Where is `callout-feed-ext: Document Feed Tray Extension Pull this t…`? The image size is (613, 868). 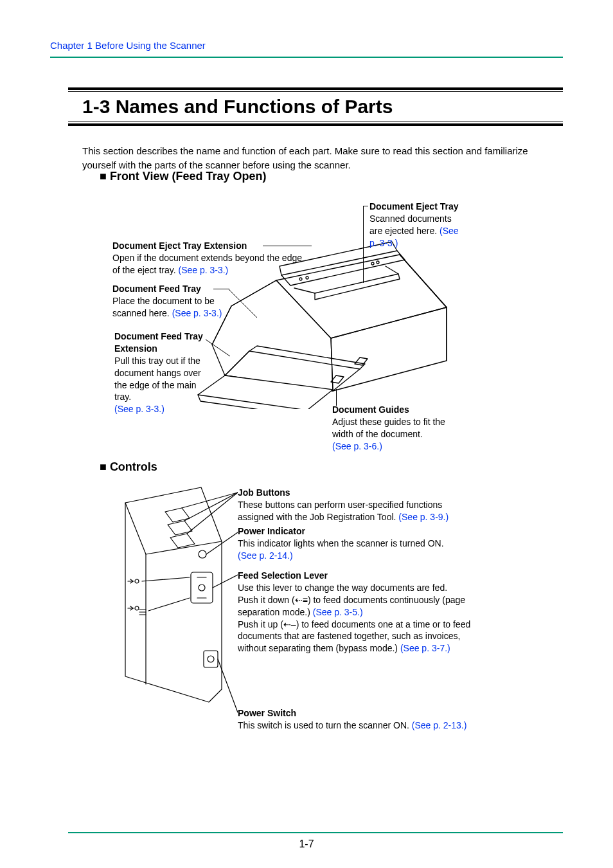
callout-feed-ext: Document Feed Tray Extension Pull this t… is located at coordinates (159, 373).